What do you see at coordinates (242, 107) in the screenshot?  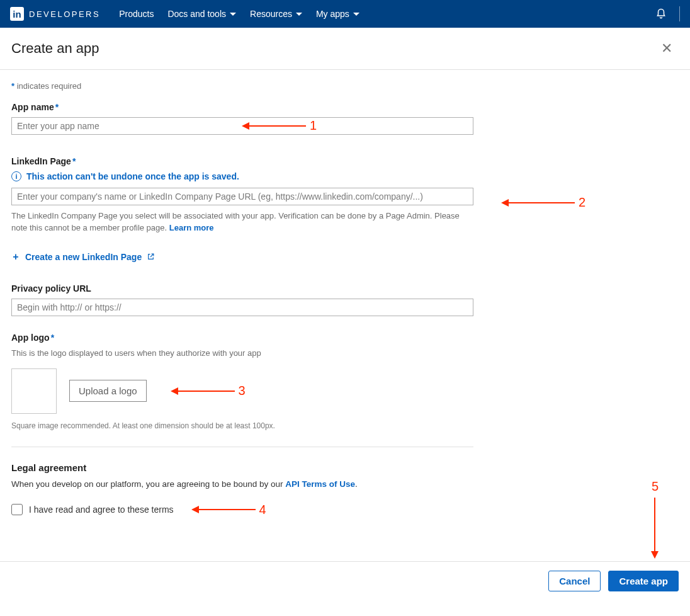 I see `app-name-label: App name*` at bounding box center [242, 107].